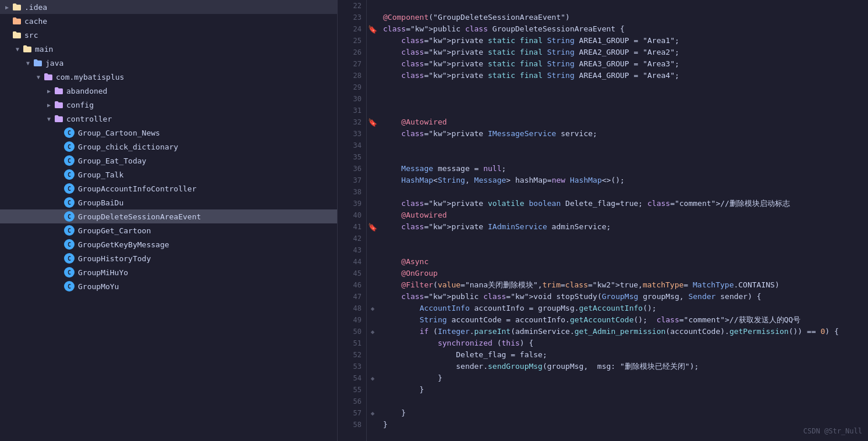  Describe the element at coordinates (373, 308) in the screenshot. I see `gutter-marker: ◆` at that location.